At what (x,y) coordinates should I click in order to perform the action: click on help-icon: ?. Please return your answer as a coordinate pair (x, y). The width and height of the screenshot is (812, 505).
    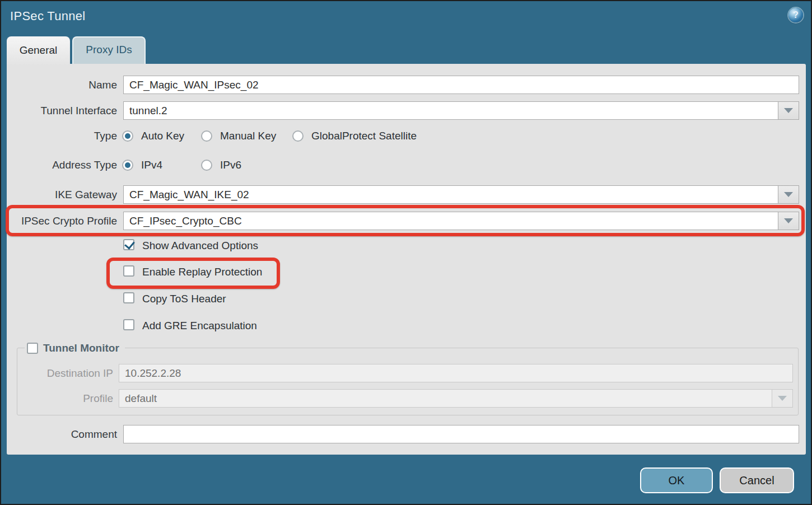
    Looking at the image, I should click on (796, 15).